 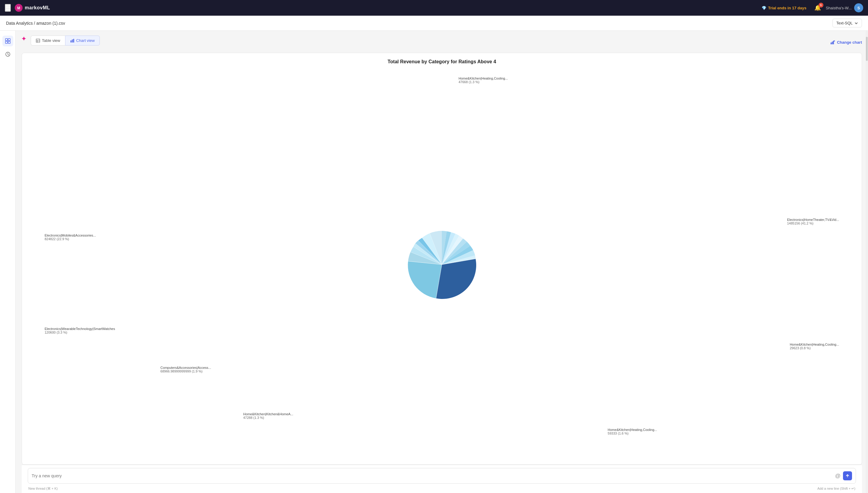 What do you see at coordinates (848, 476) in the screenshot?
I see `send-button` at bounding box center [848, 476].